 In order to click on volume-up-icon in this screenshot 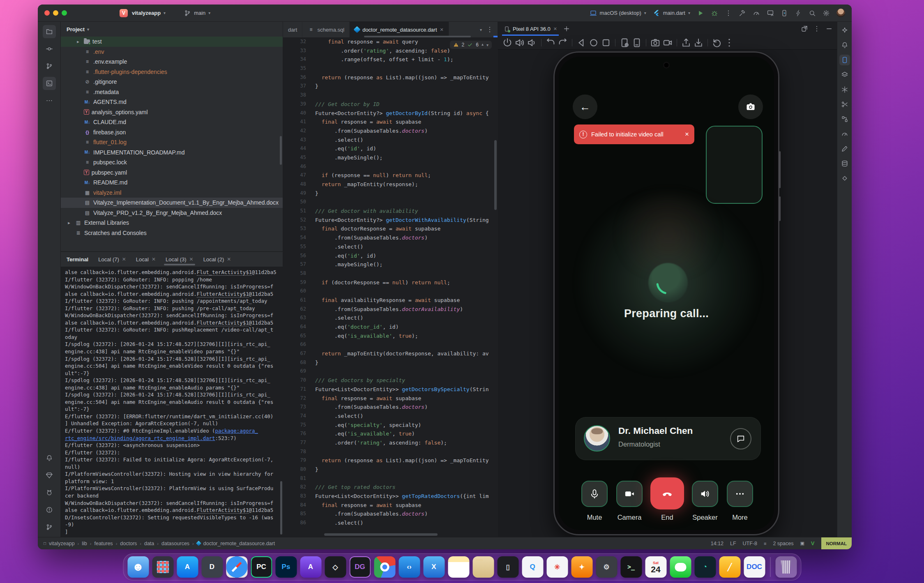, I will do `click(520, 43)`.